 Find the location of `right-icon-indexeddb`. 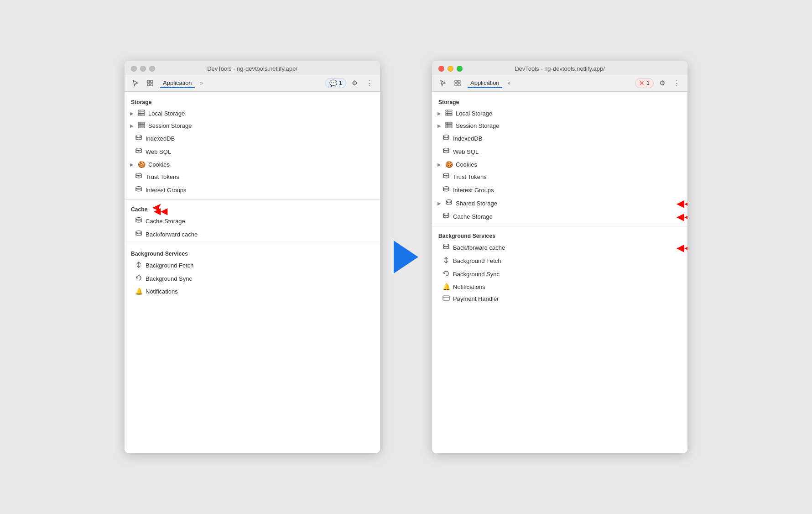

right-icon-indexeddb is located at coordinates (446, 139).